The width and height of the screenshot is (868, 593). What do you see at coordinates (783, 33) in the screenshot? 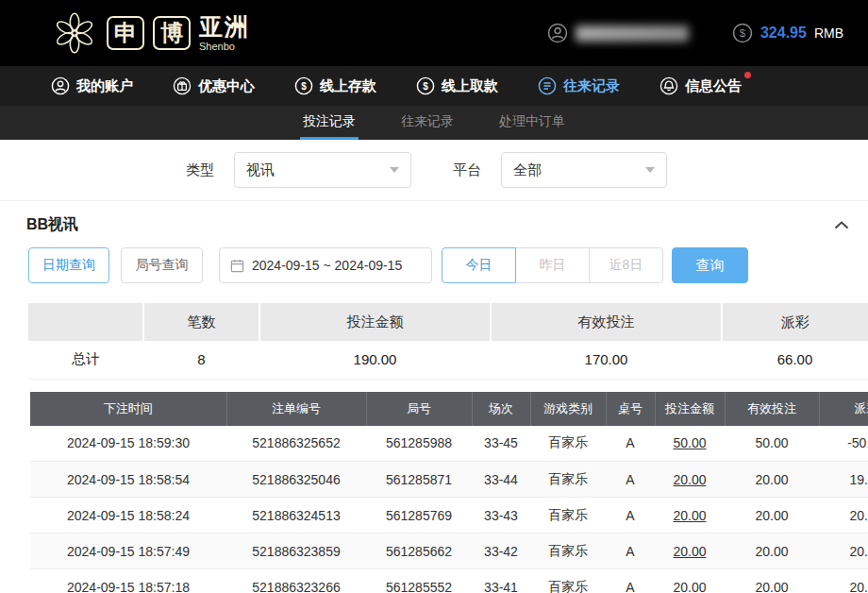
I see `balance-amount: 324.95` at bounding box center [783, 33].